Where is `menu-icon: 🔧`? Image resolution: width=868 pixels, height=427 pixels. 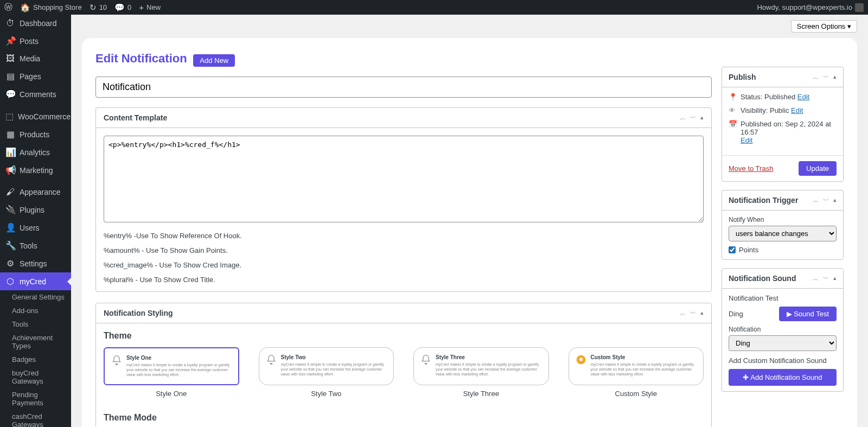
menu-icon: 🔧 is located at coordinates (10, 245).